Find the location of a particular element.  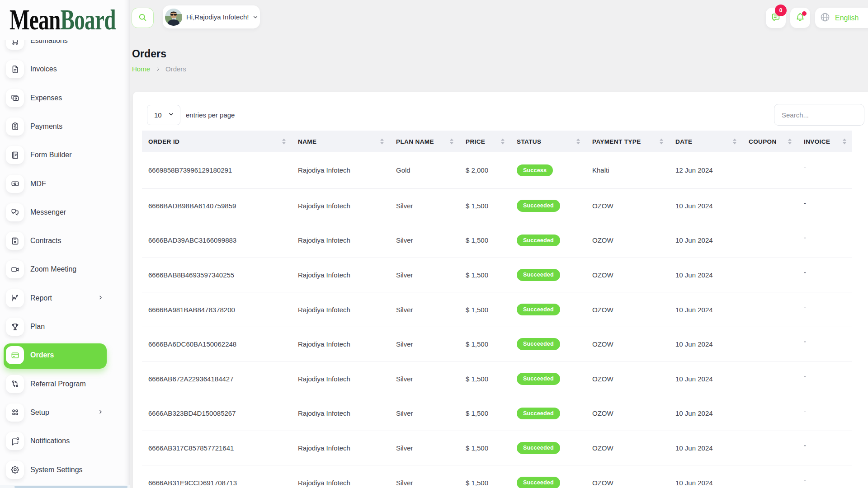

sidebar-item-expenses: Expenses is located at coordinates (65, 98).